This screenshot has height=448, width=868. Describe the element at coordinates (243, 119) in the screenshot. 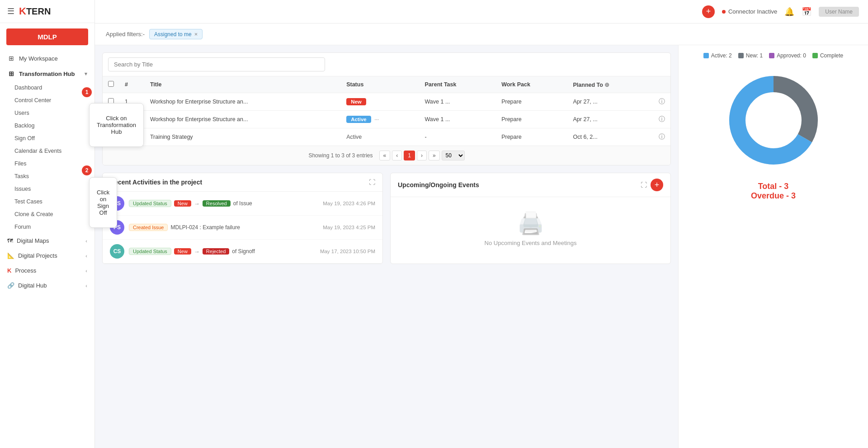

I see `cell-title: Workshop for Enterprise Structure an...` at that location.